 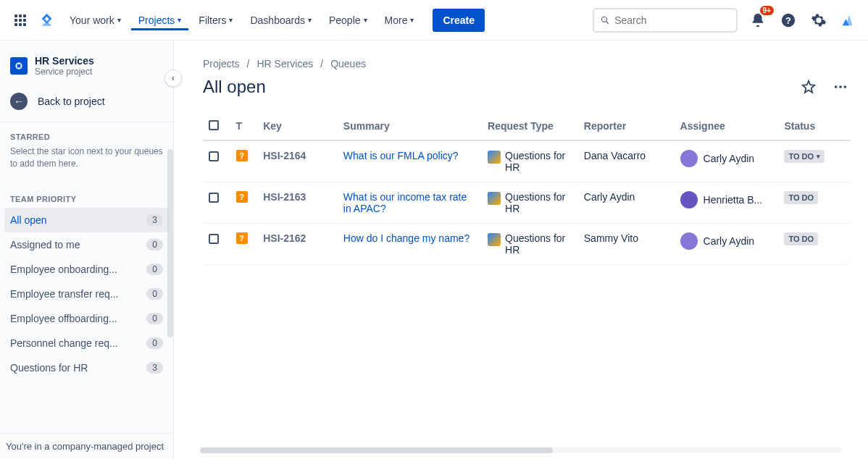 What do you see at coordinates (155, 220) in the screenshot?
I see `queue-count: 3` at bounding box center [155, 220].